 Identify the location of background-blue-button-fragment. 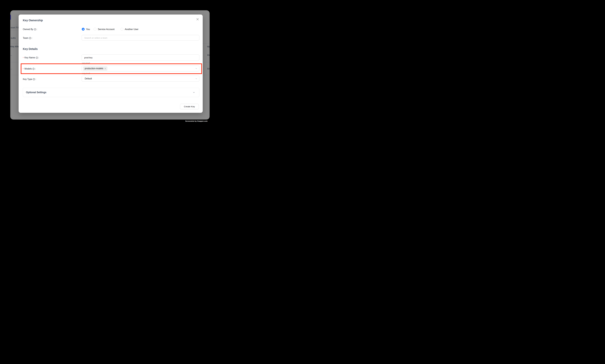
(11, 17).